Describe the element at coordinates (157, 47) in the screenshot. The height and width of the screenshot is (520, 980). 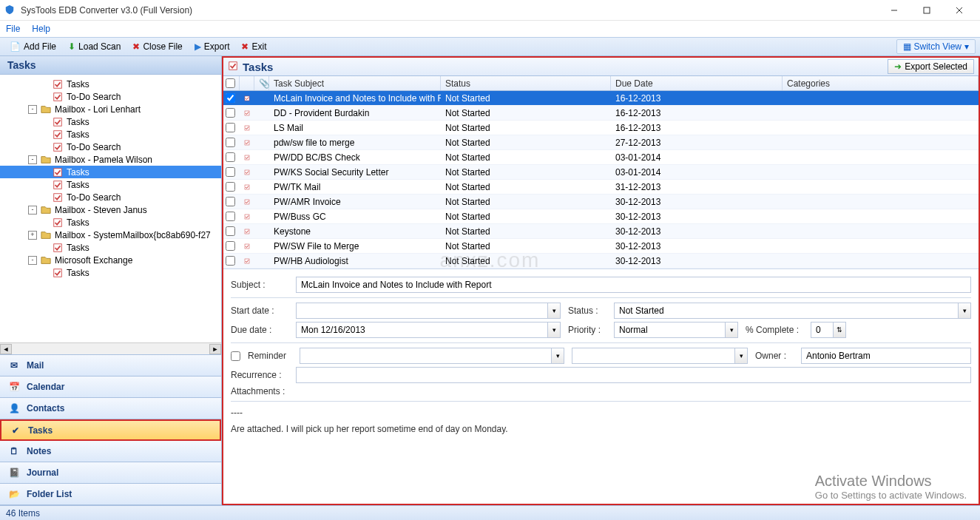
I see `close-file-button: ✖Close File` at that location.